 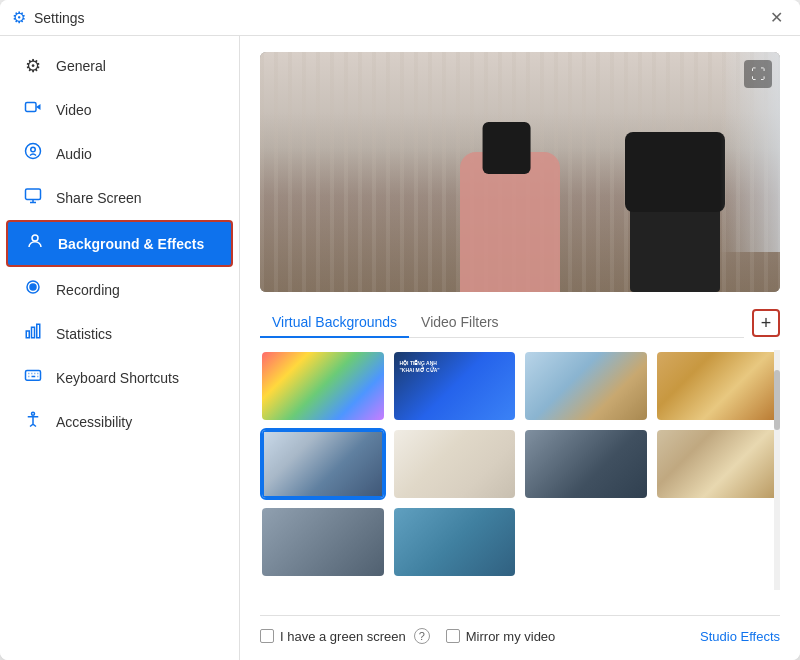 What do you see at coordinates (33, 110) in the screenshot?
I see `video-icon` at bounding box center [33, 110].